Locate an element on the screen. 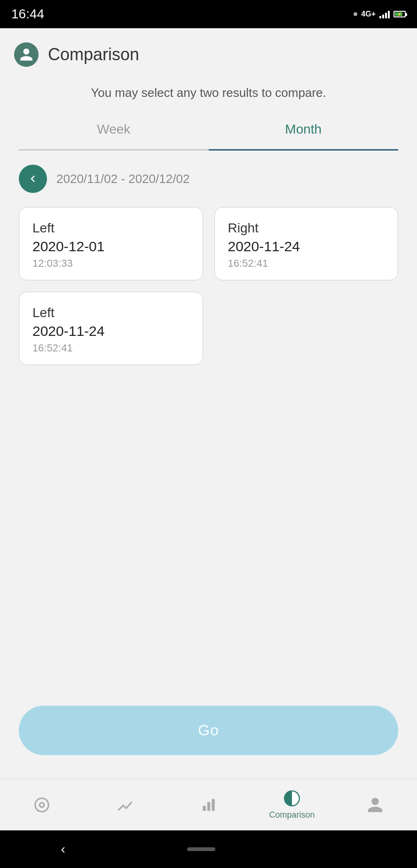 The width and height of the screenshot is (417, 868). tab-month: Month is located at coordinates (304, 129).